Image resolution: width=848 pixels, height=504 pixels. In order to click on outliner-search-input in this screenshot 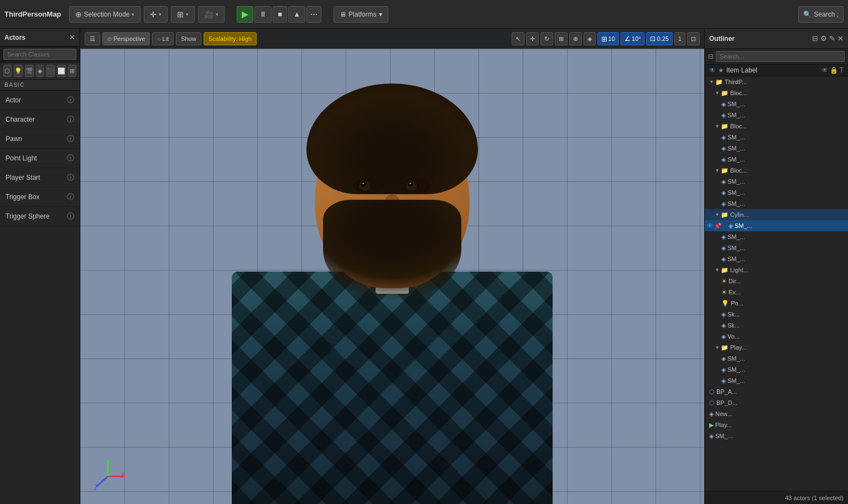, I will do `click(780, 56)`.